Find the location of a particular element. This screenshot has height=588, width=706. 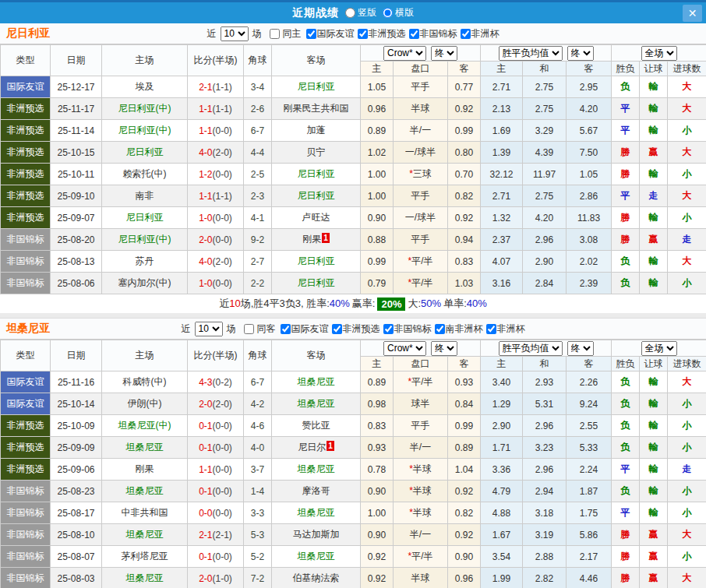

col-home: 主场 is located at coordinates (145, 356).